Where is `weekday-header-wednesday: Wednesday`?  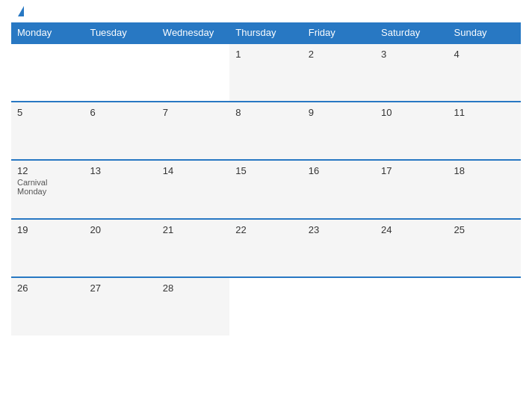
weekday-header-wednesday: Wednesday is located at coordinates (193, 33).